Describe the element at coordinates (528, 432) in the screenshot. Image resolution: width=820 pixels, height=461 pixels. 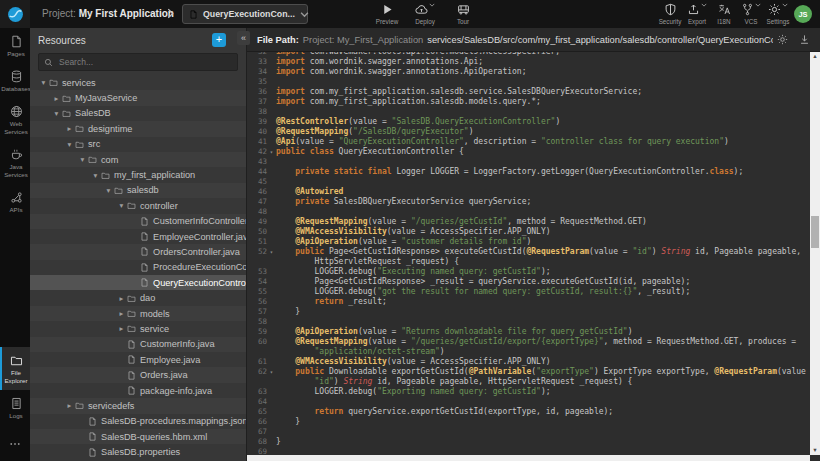
I see `code-line: 67` at that location.